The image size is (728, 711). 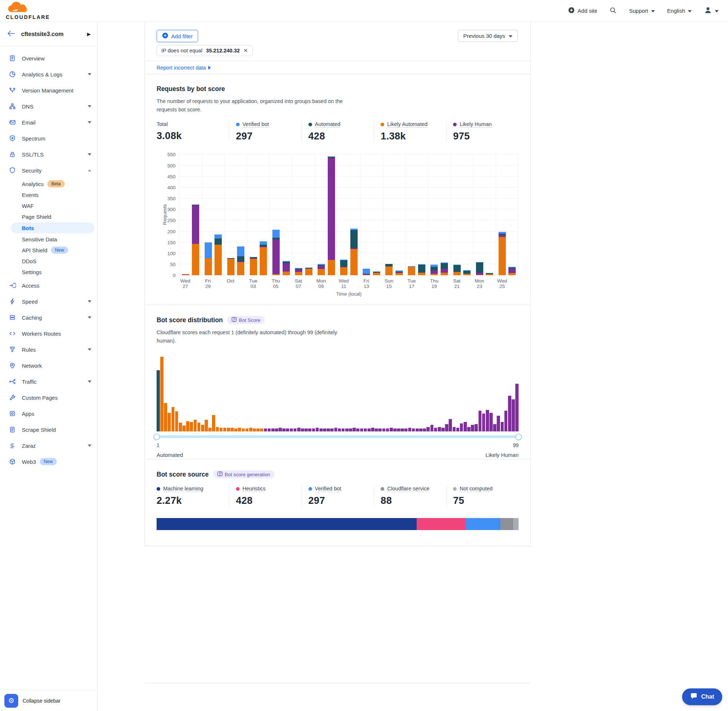 I want to click on sidebar-item-analytics-logs: Analytics & Logs, so click(x=49, y=74).